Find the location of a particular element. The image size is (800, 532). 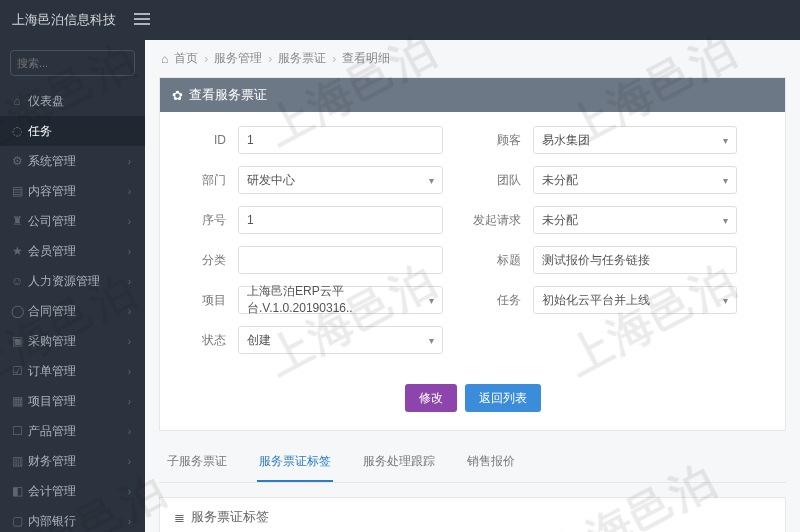

tab-sub-ticket: 子服务票证 is located at coordinates (197, 462).